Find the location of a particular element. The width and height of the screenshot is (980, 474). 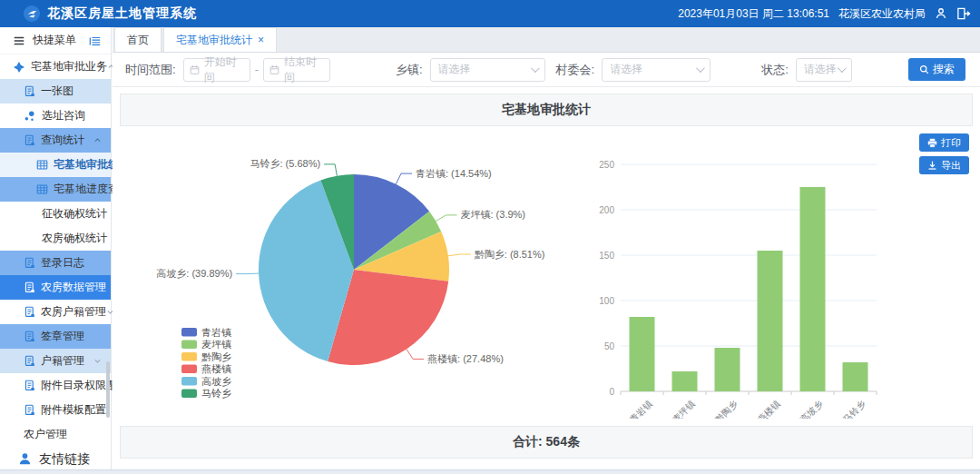

search-button-label: 搜索 is located at coordinates (944, 69).